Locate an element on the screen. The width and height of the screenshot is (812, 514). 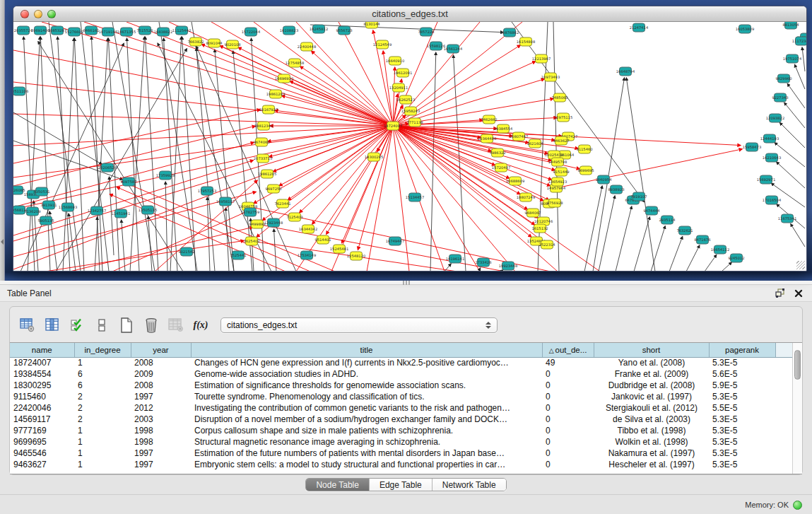
graph-node: 8471676 is located at coordinates (702, 240).